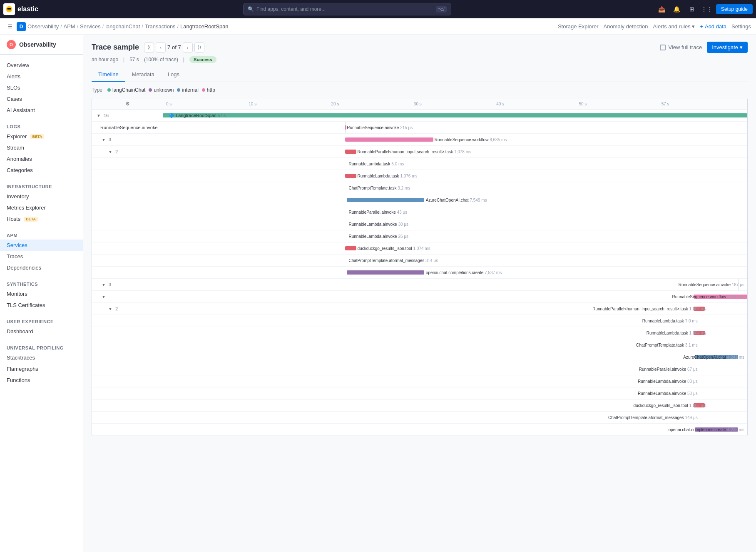 This screenshot has width=756, height=552. Describe the element at coordinates (347, 9) in the screenshot. I see `search-bar: 🔍 Find apps, content, and more... ⌥/` at that location.